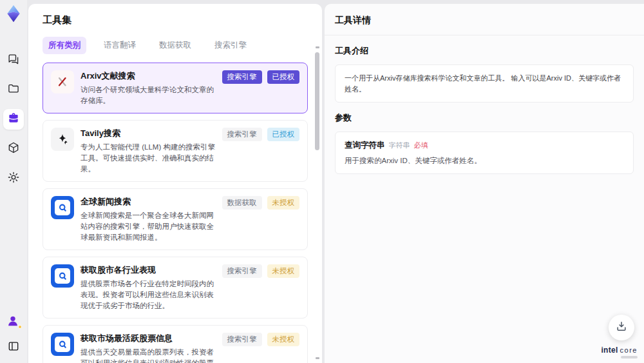 Image resolution: width=644 pixels, height=363 pixels. I want to click on param-required-badge: 必填, so click(421, 146).